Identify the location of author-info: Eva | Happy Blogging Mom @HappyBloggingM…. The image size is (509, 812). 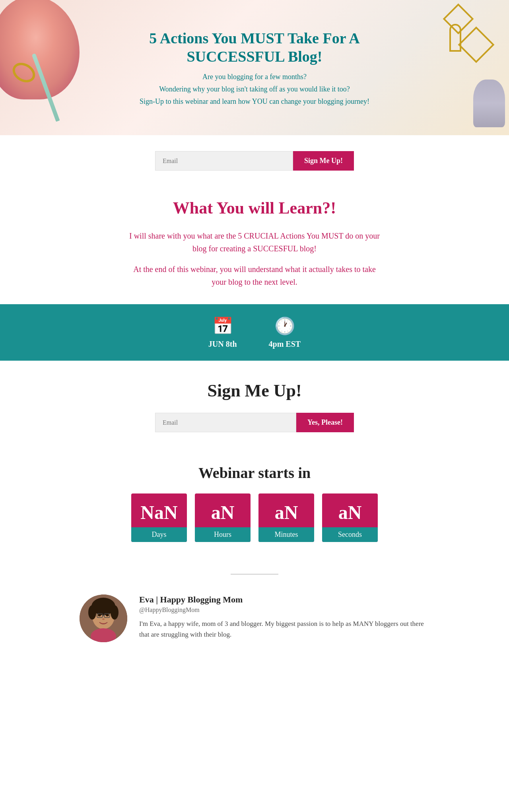
(284, 617).